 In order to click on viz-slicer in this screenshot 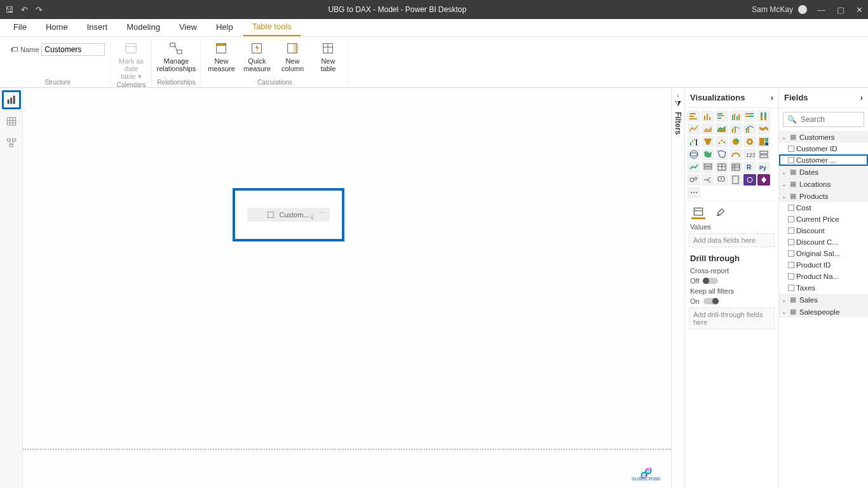, I will do `click(708, 167)`.